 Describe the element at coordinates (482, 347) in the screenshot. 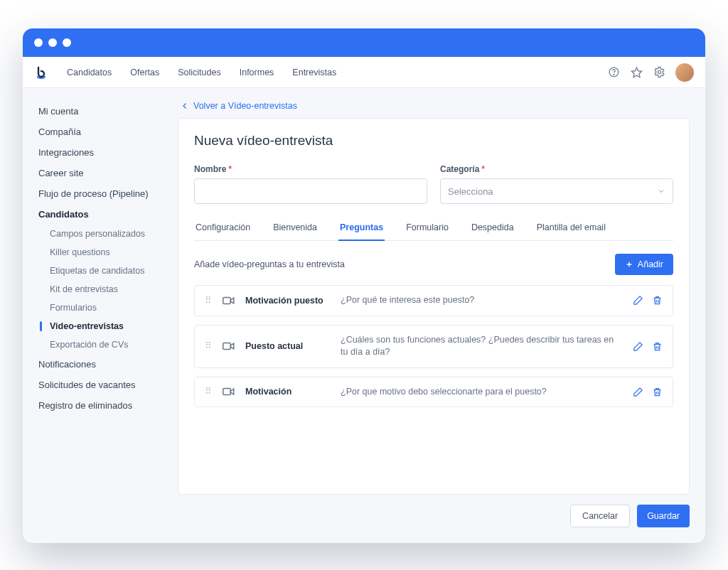

I see `question-text: ¿Cuáles son tus funciones actuales? ¿Pue…` at that location.